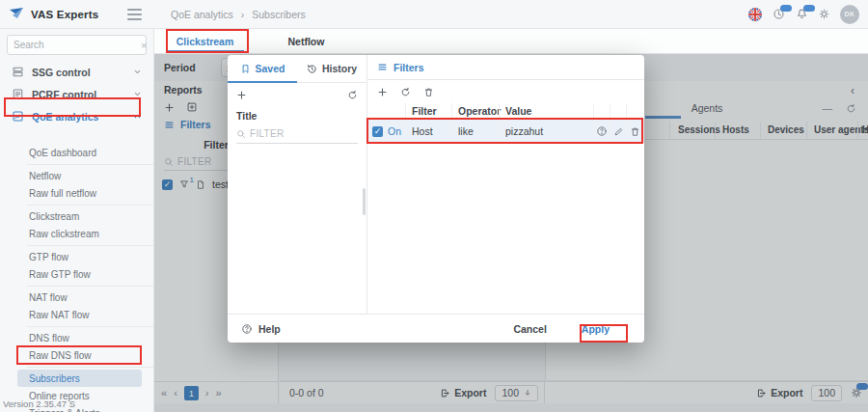  What do you see at coordinates (546, 111) in the screenshot?
I see `column-header-value: Value` at bounding box center [546, 111].